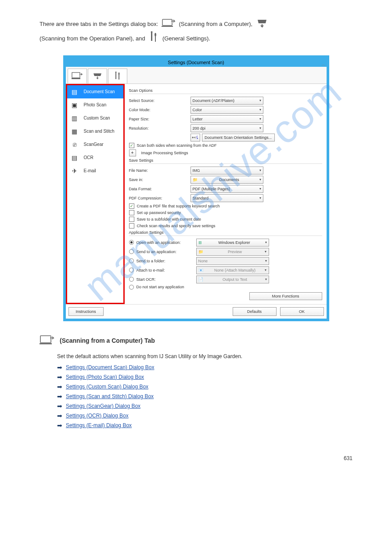 Image resolution: width=392 pixels, height=555 pixels. What do you see at coordinates (103, 406) in the screenshot?
I see `link-scangear: Settings (ScanGear) Dialog Box` at bounding box center [103, 406].